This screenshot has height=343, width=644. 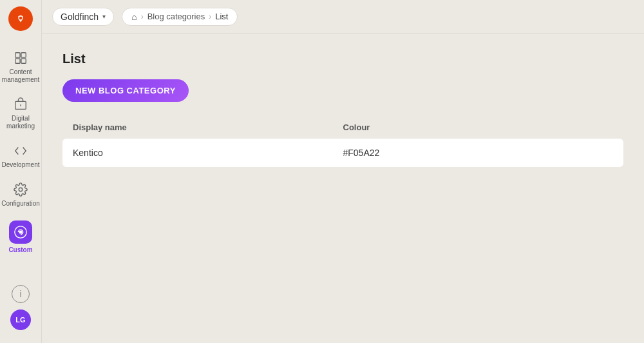 What do you see at coordinates (21, 311) in the screenshot?
I see `sidebar-bottom: i LG` at bounding box center [21, 311].